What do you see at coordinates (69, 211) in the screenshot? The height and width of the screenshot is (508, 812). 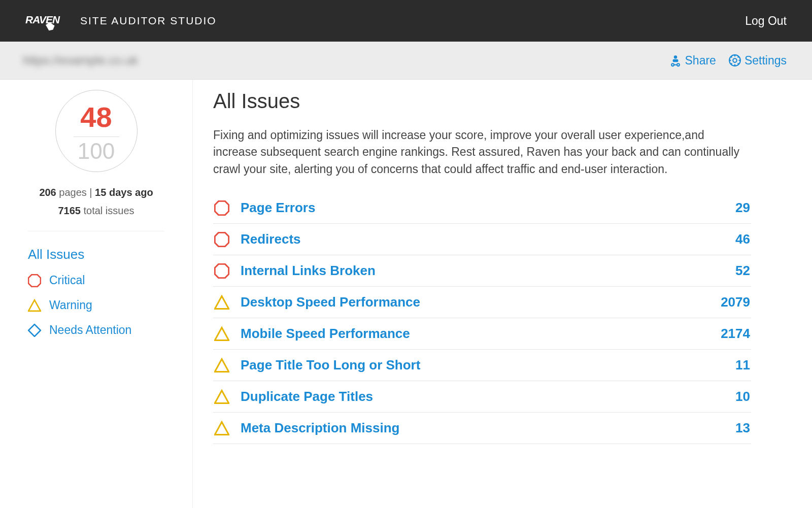 I see `total-issues-count: 7165` at bounding box center [69, 211].